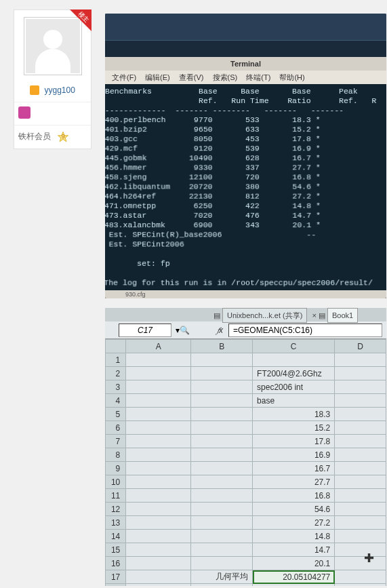 This screenshot has width=387, height=588. Describe the element at coordinates (294, 442) in the screenshot. I see `cell: 17.8` at that location.